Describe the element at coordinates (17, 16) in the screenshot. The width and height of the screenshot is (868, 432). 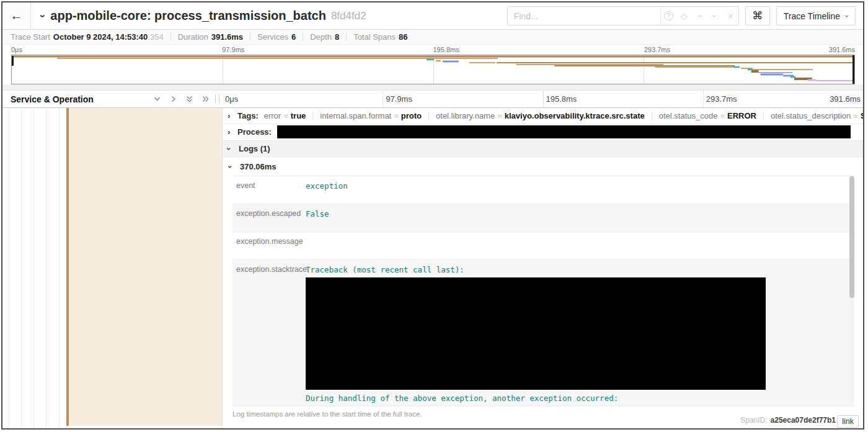
I see `back-arrow-icon: ←` at that location.